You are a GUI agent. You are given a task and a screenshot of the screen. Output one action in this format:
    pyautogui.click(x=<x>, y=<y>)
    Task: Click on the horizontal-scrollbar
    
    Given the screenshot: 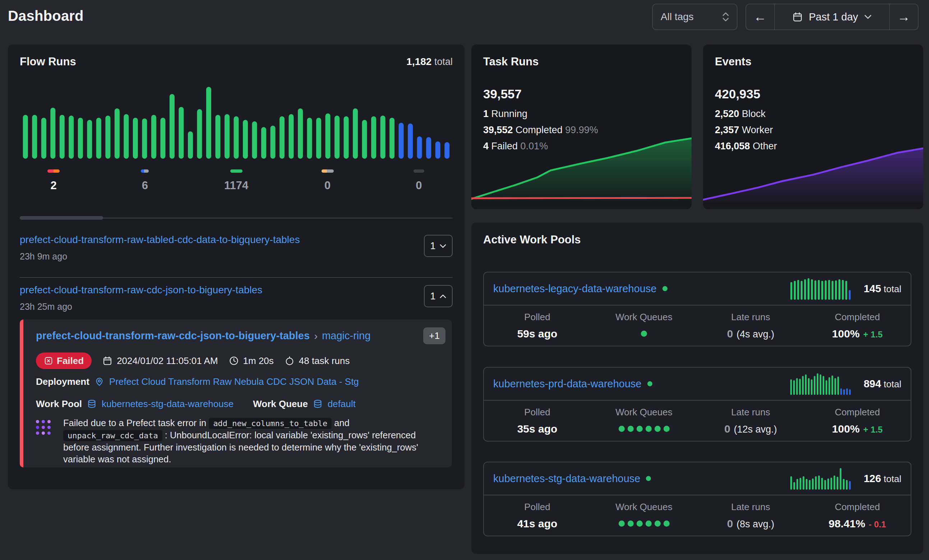 What is the action you would take?
    pyautogui.click(x=236, y=218)
    